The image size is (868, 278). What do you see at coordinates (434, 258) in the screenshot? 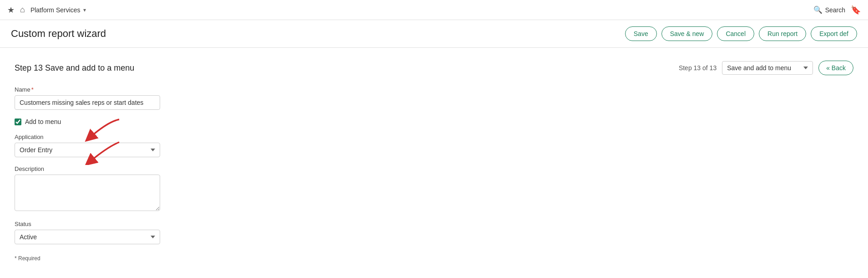
I see `required-note: * Required` at bounding box center [434, 258].